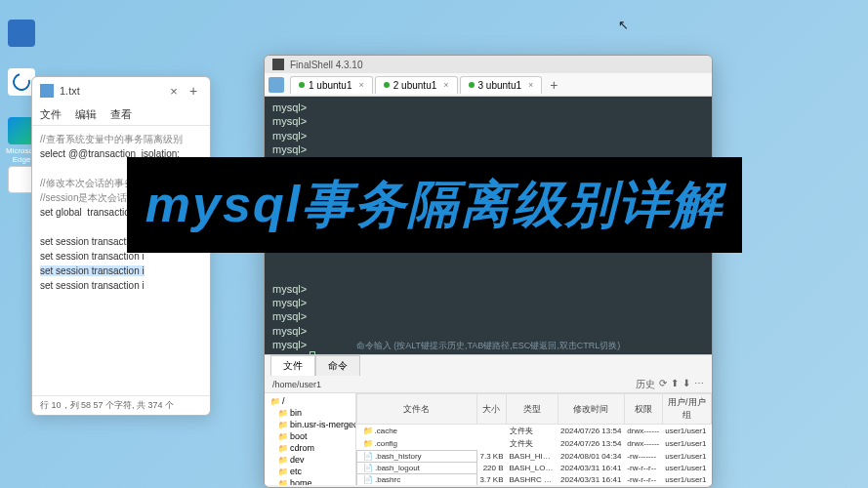  What do you see at coordinates (624, 25) in the screenshot?
I see `mouse-cursor-icon` at bounding box center [624, 25].